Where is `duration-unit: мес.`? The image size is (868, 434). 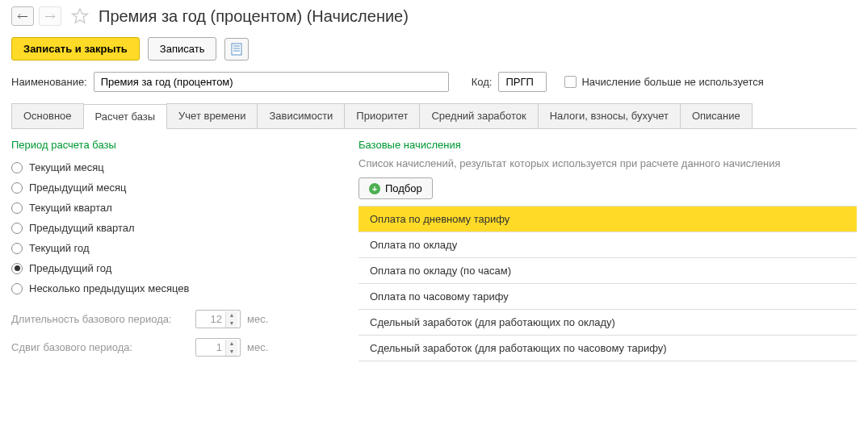 duration-unit: мес. is located at coordinates (258, 319).